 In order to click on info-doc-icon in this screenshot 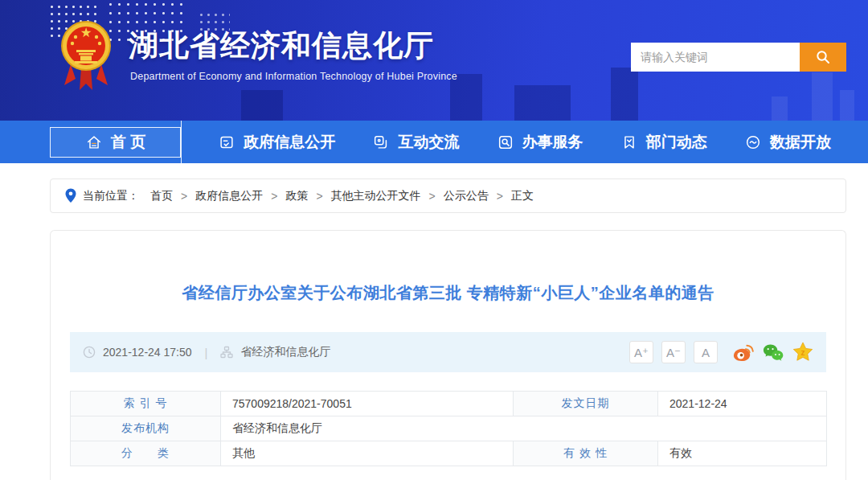, I will do `click(227, 142)`.